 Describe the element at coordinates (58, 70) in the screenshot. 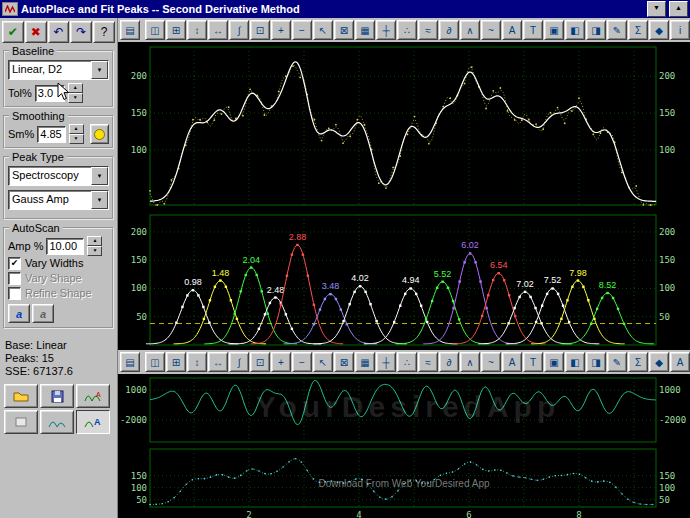

I see `baseline-method-dropdown: Linear, D2 ▼` at that location.